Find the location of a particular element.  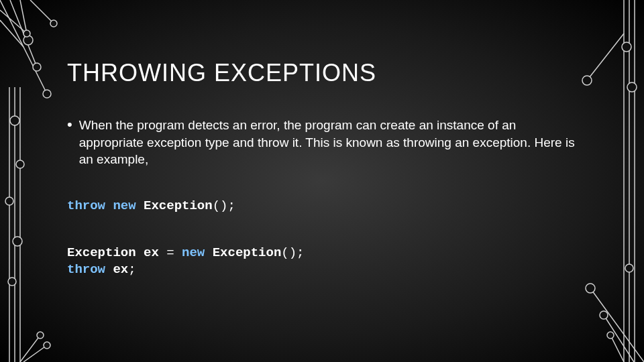

equals: = is located at coordinates (170, 253).